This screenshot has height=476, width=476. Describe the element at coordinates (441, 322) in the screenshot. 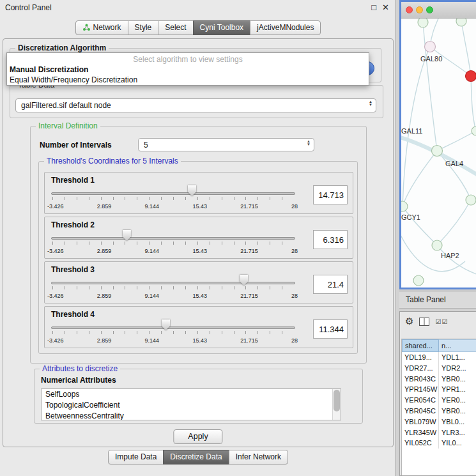

I see `checkbox-icons: ☑☑` at that location.